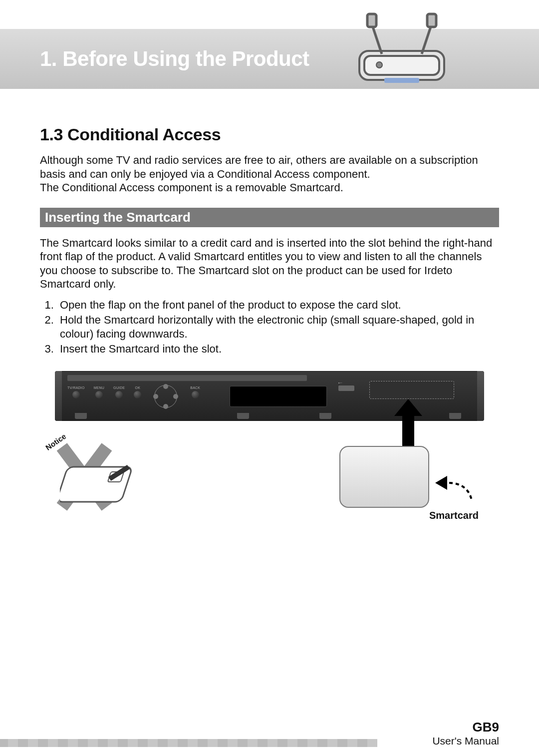 This screenshot has width=539, height=756. Describe the element at coordinates (351, 388) in the screenshot. I see `device-usb-icon: •←` at that location.